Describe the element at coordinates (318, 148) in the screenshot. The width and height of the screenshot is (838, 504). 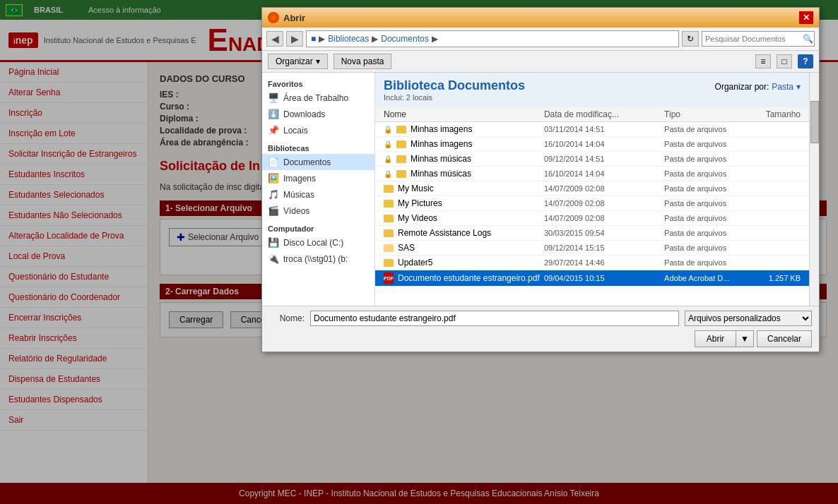
I see `bibliotecas-label: Bibliotecas` at that location.